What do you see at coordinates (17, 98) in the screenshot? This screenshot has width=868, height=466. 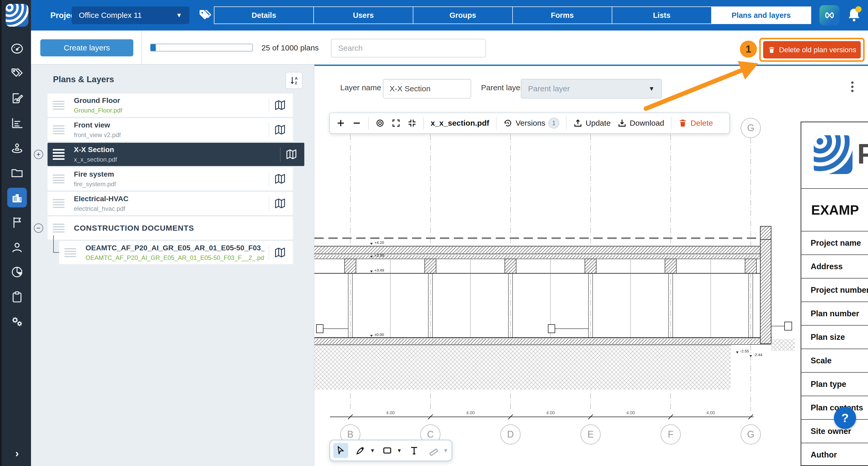 I see `sidebar-item-ticket-edit` at bounding box center [17, 98].